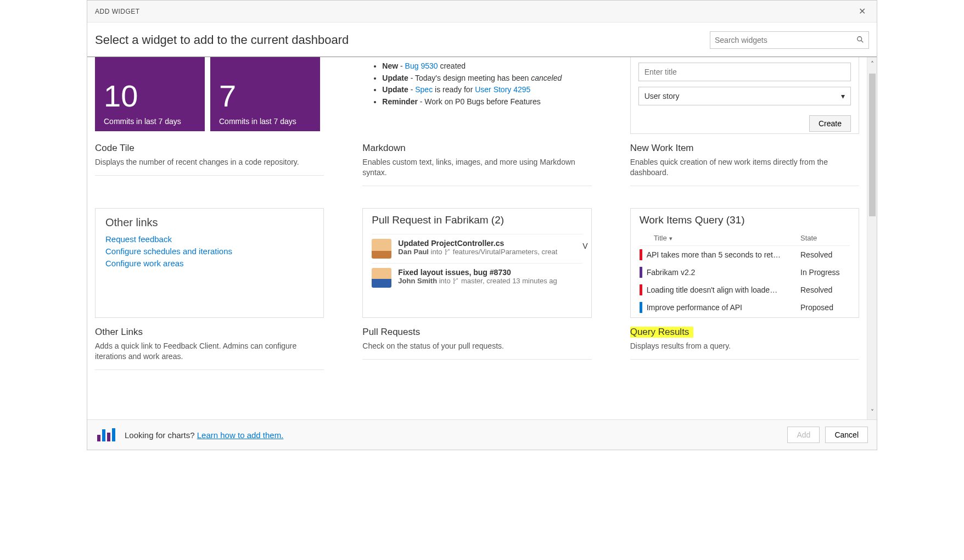 The width and height of the screenshot is (964, 560). What do you see at coordinates (477, 220) in the screenshot?
I see `pr-heading: Pull Request in Fabrikam (2)` at bounding box center [477, 220].